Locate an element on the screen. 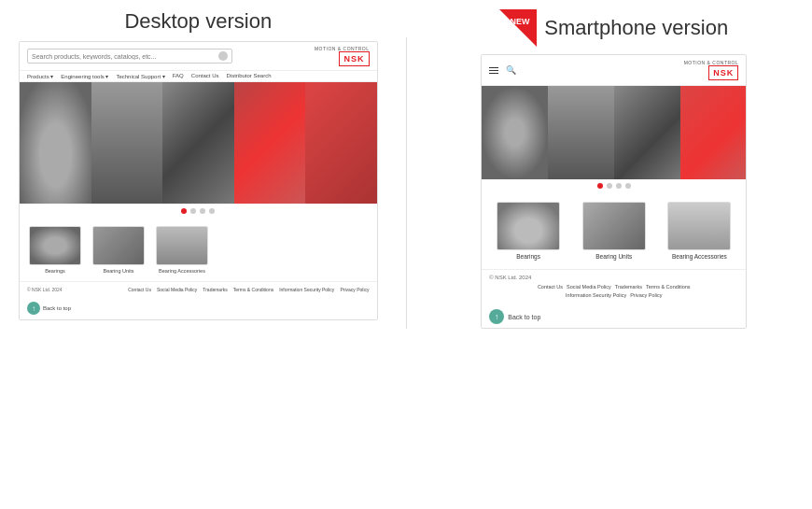 This screenshot has width=812, height=509. desktop-back-to-top: ↑ Back to top is located at coordinates (198, 308).